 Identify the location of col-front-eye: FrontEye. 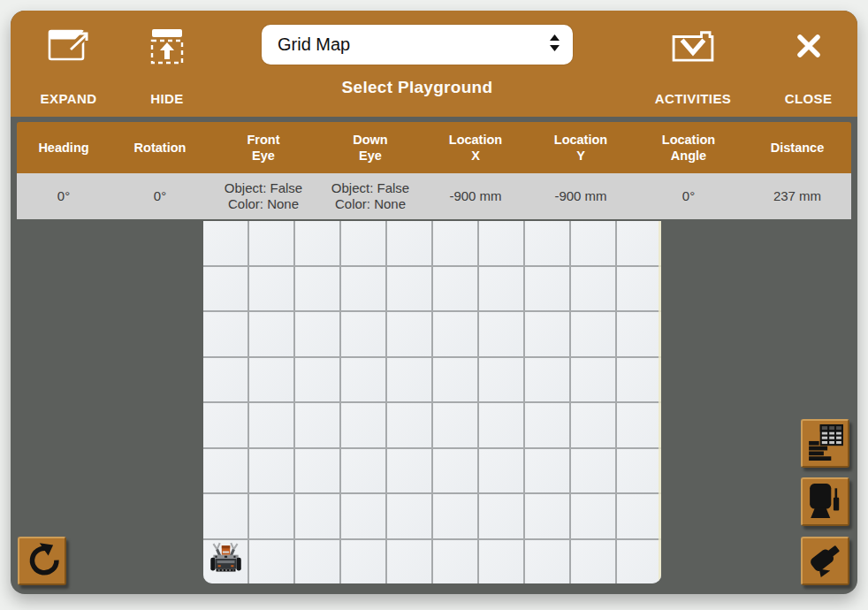
(263, 148).